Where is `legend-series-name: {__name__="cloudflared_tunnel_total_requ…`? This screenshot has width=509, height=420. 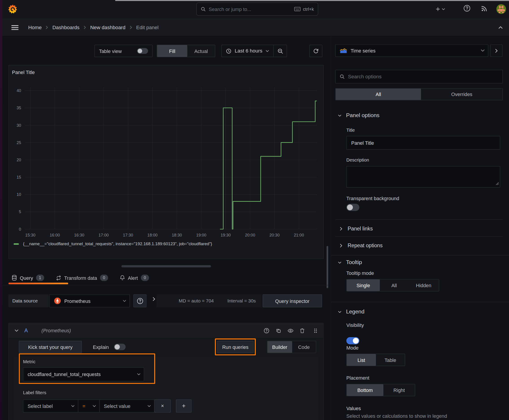
legend-series-name: {__name__="cloudflared_tunnel_total_requ… is located at coordinates (118, 244).